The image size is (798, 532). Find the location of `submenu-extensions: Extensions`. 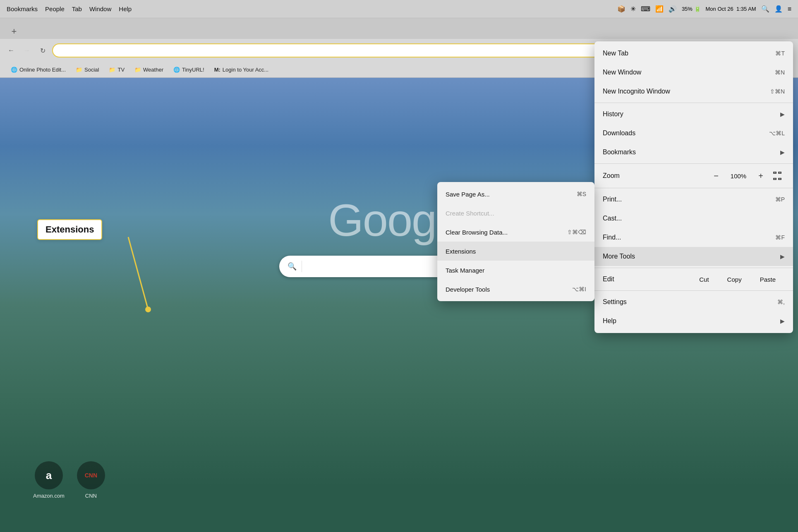

submenu-extensions: Extensions is located at coordinates (516, 251).